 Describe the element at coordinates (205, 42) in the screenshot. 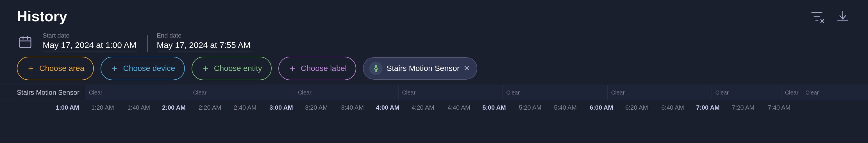

I see `end-date-field: End date May 17, 2024 at 7:55 AM` at that location.